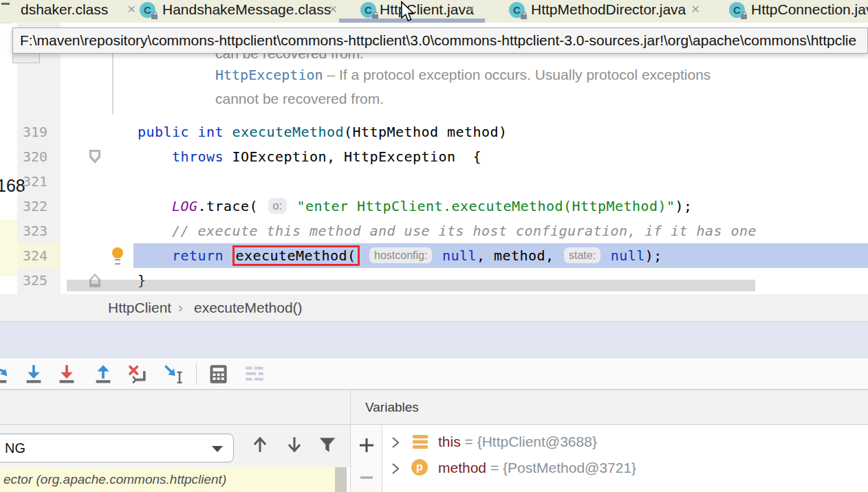 The image size is (868, 492). I want to click on evaluate-expression-icon, so click(218, 374).